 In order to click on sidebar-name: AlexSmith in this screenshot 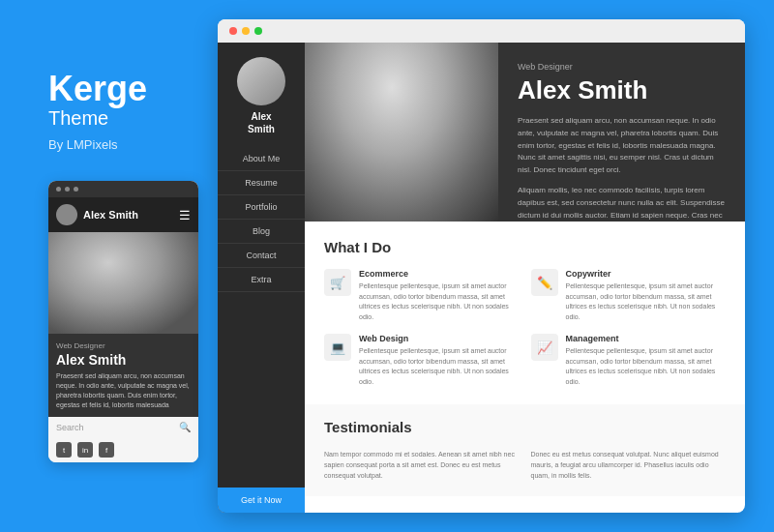, I will do `click(261, 123)`.